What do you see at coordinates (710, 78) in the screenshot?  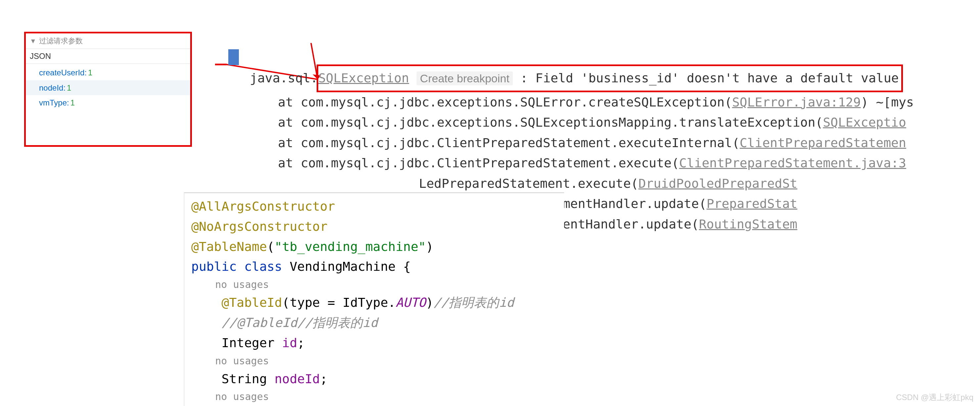 I see `exception-message: : Field 'business_id' doesn't have a def…` at bounding box center [710, 78].